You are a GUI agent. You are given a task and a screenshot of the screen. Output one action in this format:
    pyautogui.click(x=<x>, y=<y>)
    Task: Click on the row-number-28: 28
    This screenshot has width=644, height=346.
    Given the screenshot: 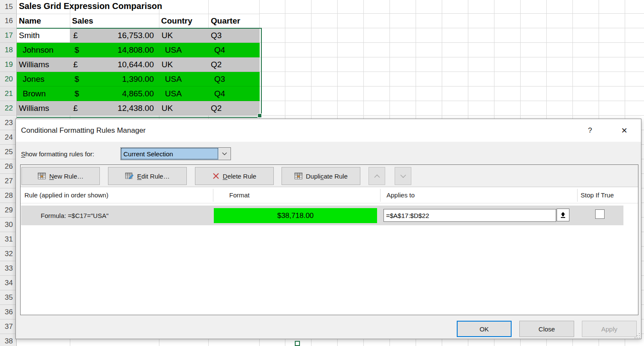 What is the action you would take?
    pyautogui.click(x=8, y=196)
    